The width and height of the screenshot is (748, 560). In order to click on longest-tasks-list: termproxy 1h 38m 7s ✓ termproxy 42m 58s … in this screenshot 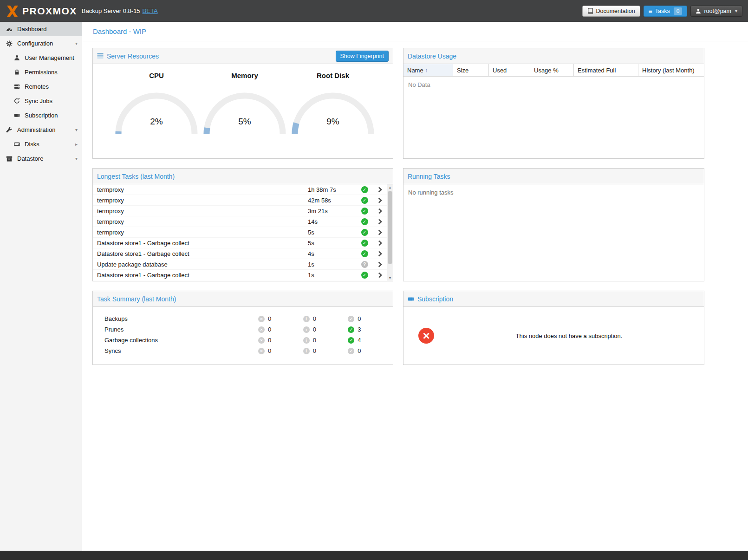, I will do `click(243, 233)`.